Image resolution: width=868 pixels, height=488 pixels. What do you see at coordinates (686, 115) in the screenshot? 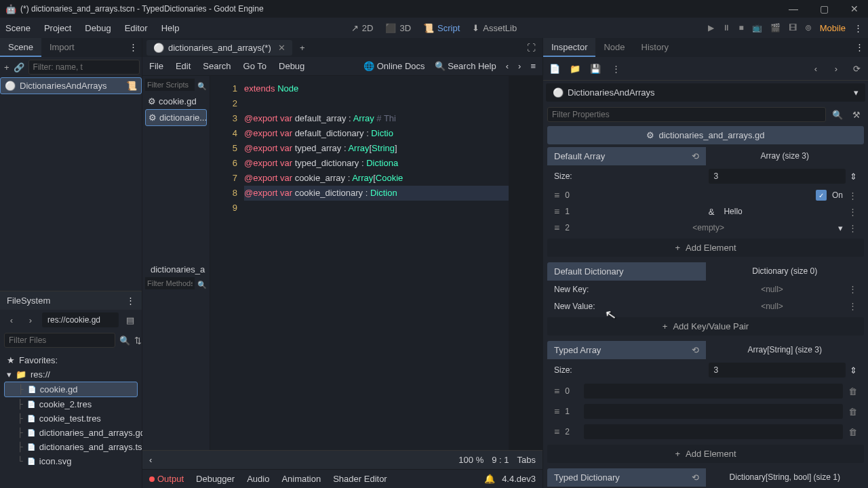
I see `inspector-filter-input` at bounding box center [686, 115].